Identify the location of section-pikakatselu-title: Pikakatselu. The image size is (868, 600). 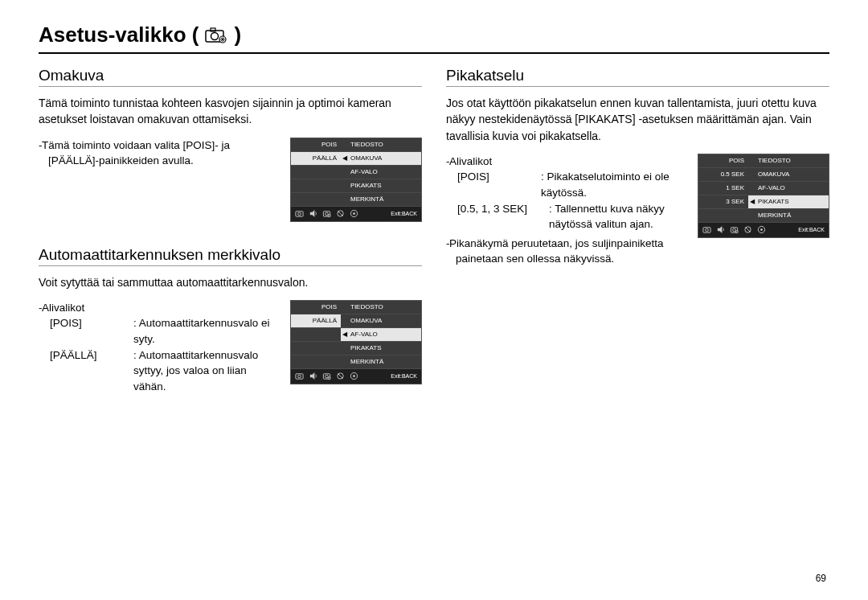
(638, 77).